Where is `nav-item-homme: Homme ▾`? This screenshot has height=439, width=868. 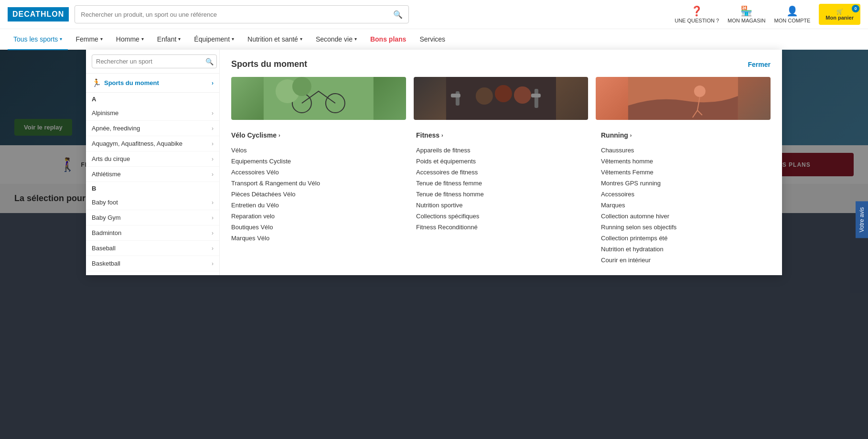 nav-item-homme: Homme ▾ is located at coordinates (130, 40).